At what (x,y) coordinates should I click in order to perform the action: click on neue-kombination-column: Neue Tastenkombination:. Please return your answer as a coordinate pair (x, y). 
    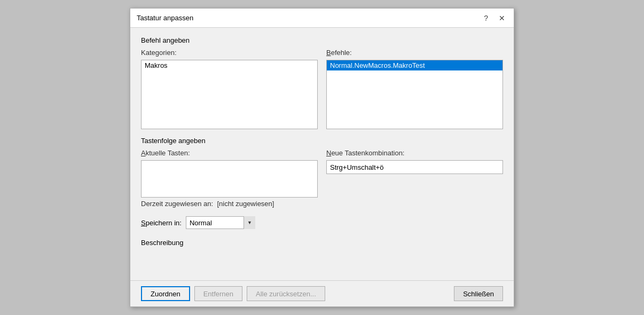
    Looking at the image, I should click on (414, 173).